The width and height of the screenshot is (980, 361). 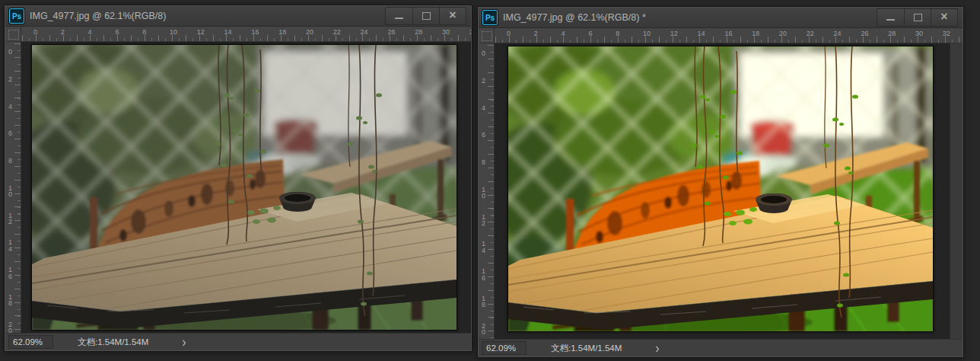 What do you see at coordinates (686, 18) in the screenshot?
I see `window-title: IMG_4977.jpg @ 62.1%(RGB/8) *` at bounding box center [686, 18].